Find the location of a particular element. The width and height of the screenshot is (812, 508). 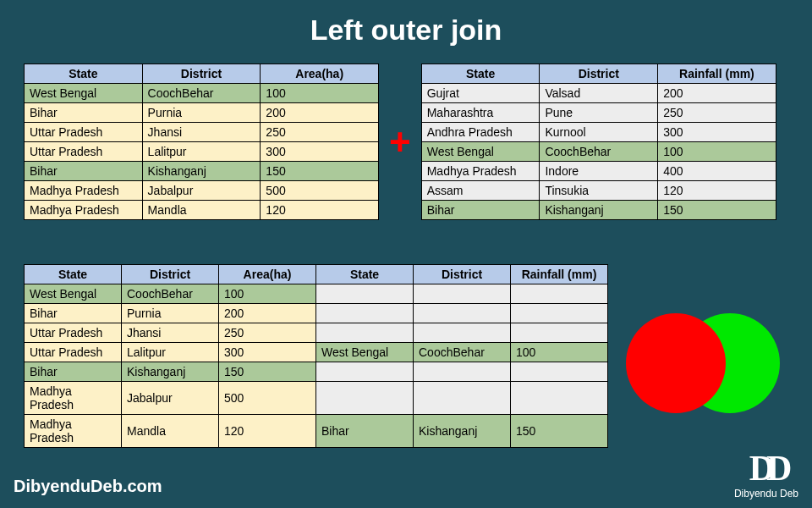

table-row: Uttar PradeshLalitpur300 is located at coordinates (201, 152).